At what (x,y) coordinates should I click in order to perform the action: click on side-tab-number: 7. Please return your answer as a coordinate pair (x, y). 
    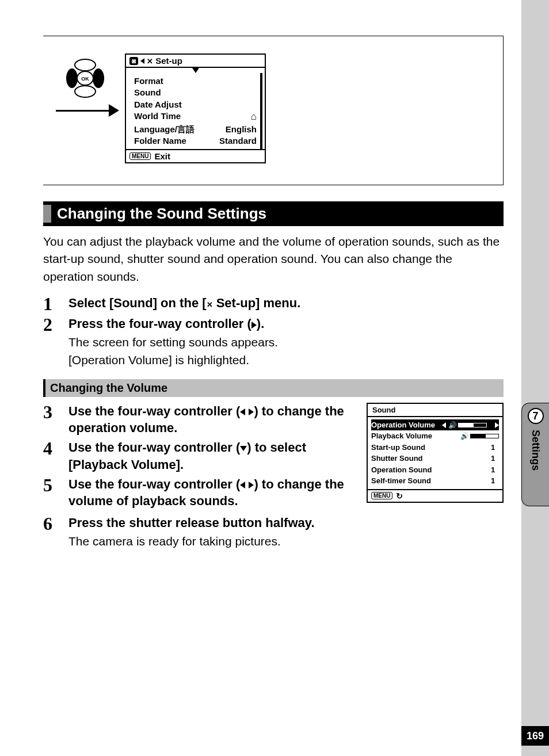
    Looking at the image, I should click on (536, 416).